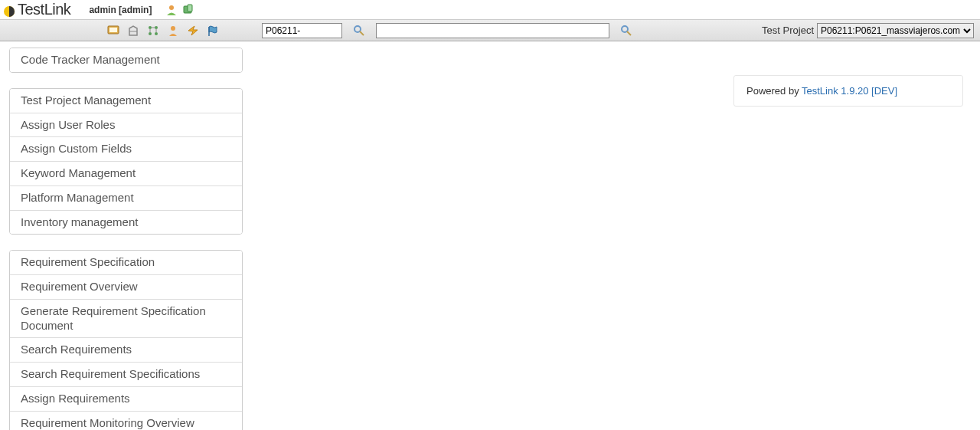  I want to click on sidebar-item-inventory-management: Inventory management, so click(126, 222).